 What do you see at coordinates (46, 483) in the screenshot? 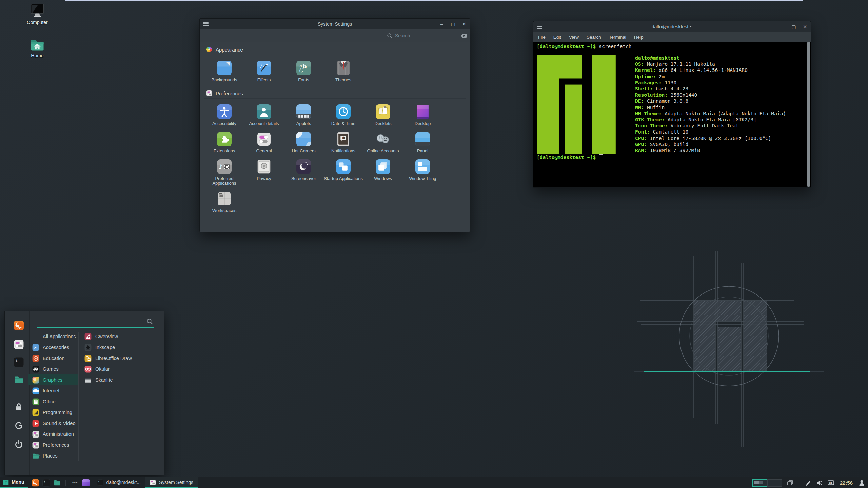
I see `launcher-terminal: $_` at bounding box center [46, 483].